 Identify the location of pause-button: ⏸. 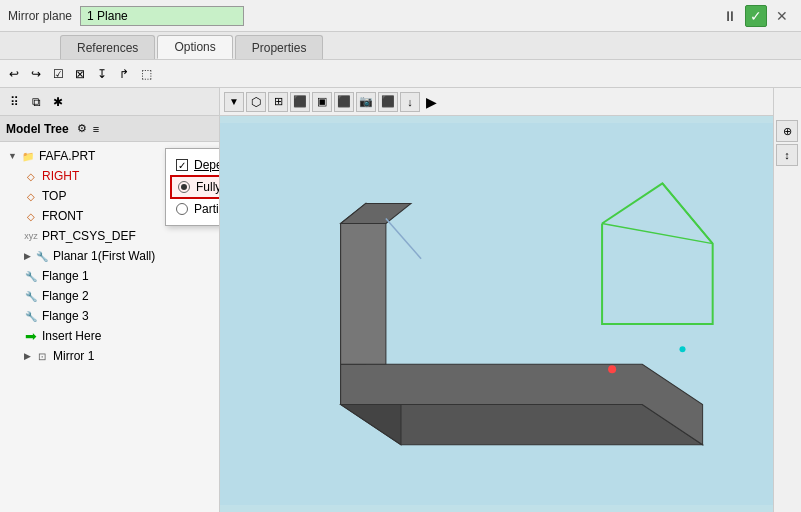
(730, 16).